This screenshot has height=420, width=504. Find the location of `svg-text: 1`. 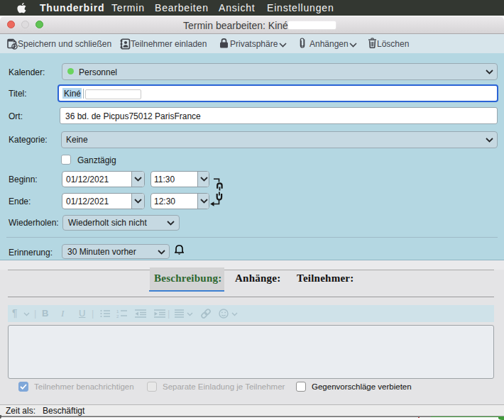

svg-text: 1 is located at coordinates (118, 311).